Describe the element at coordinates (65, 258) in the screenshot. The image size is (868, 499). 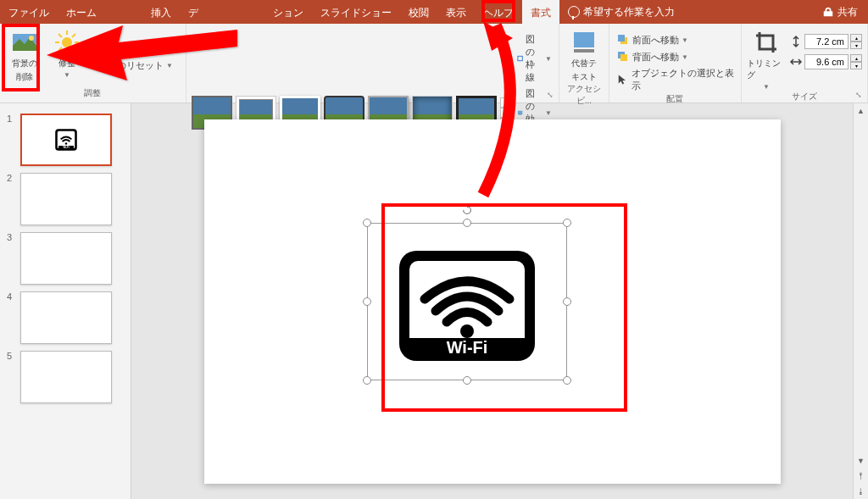
I see `slide-thumb-3: 3` at that location.